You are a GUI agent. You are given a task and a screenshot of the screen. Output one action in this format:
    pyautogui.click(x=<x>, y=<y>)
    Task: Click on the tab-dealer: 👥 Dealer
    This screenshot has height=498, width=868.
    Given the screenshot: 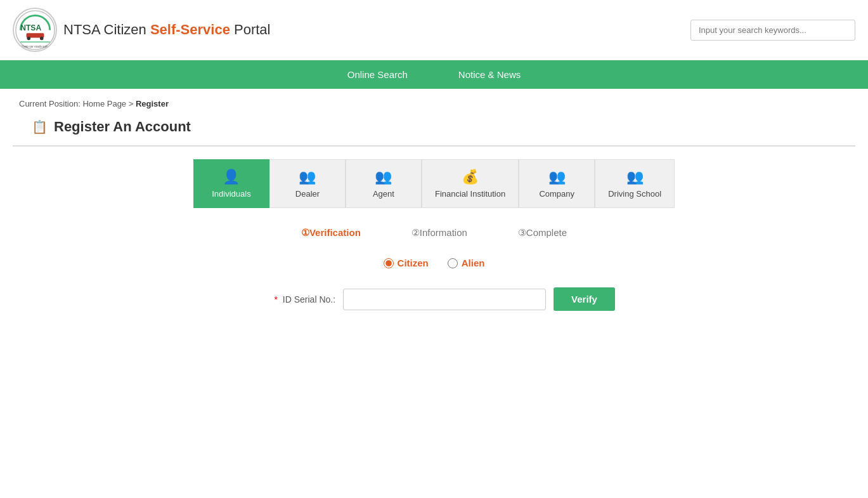 What is the action you would take?
    pyautogui.click(x=308, y=184)
    